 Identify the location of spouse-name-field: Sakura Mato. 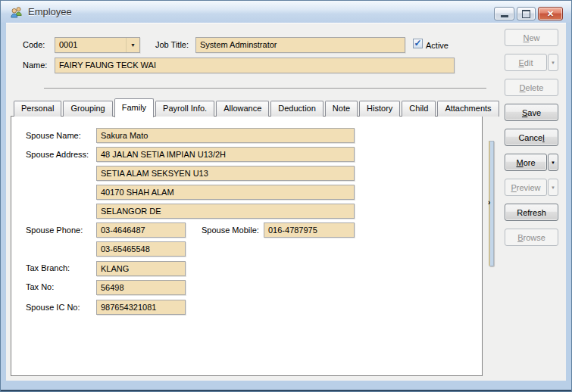
(226, 135).